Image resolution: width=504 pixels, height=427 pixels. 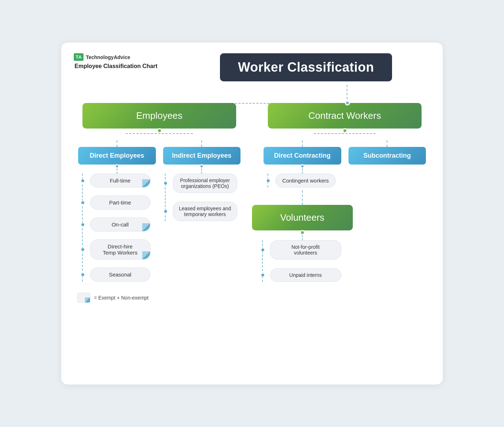 What do you see at coordinates (202, 156) in the screenshot?
I see `indirect-employees-box: Indirect Employees` at bounding box center [202, 156].